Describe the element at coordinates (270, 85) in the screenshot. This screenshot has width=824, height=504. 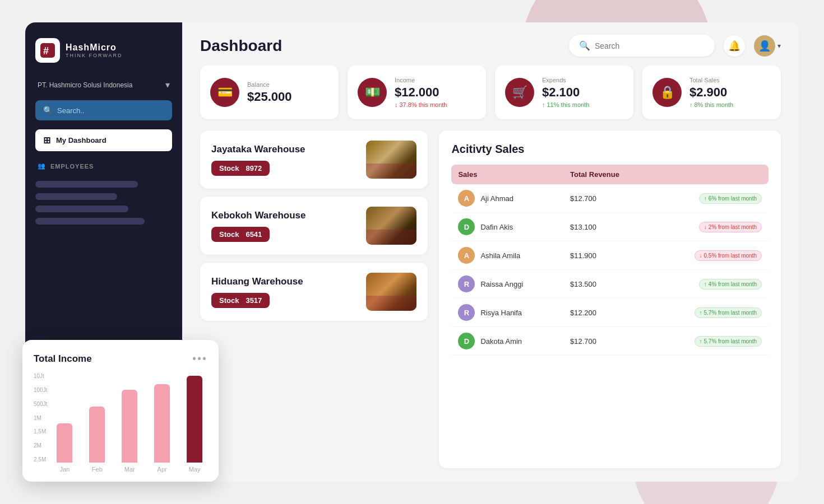
I see `balance-label: Balance` at that location.